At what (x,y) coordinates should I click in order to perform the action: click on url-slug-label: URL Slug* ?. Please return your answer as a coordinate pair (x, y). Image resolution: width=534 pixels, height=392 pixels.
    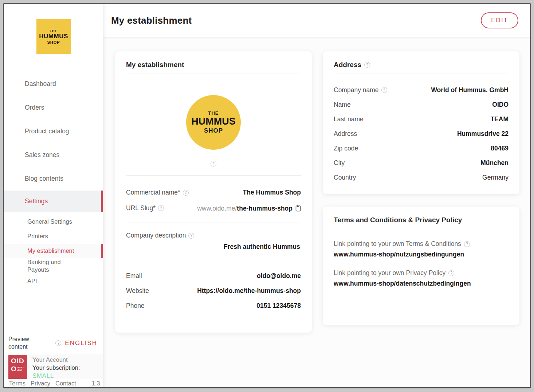
    Looking at the image, I should click on (145, 208).